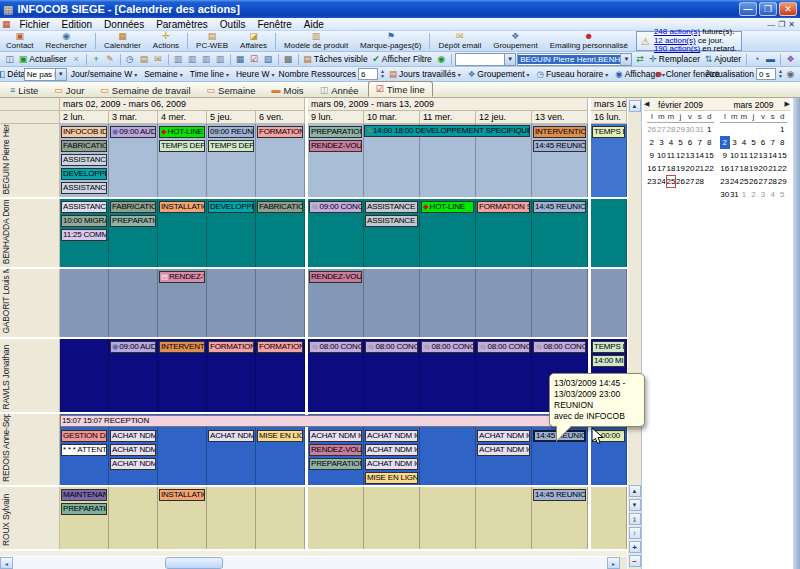 This screenshot has height=569, width=800. What do you see at coordinates (392, 207) in the screenshot?
I see `calendar-event: ASSISTANCE INFO` at bounding box center [392, 207].